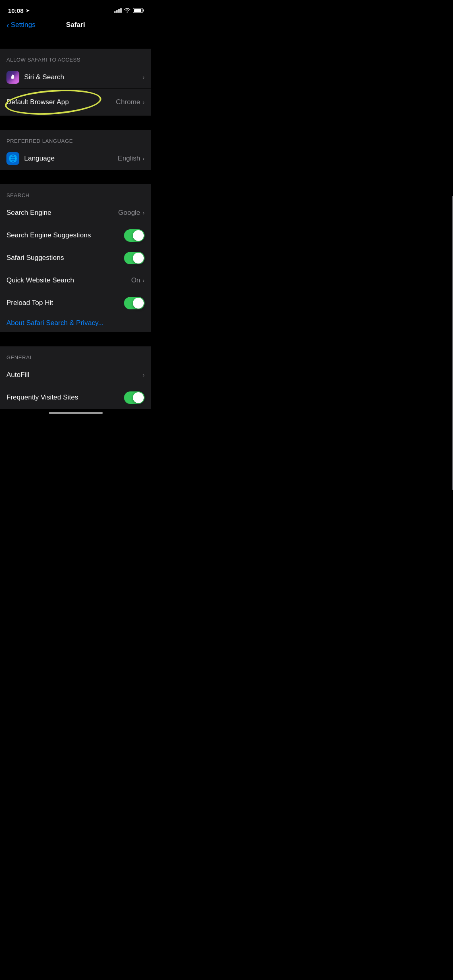 The width and height of the screenshot is (453, 980). Describe the element at coordinates (143, 77) in the screenshot. I see `siri-search-chevron: ›` at that location.